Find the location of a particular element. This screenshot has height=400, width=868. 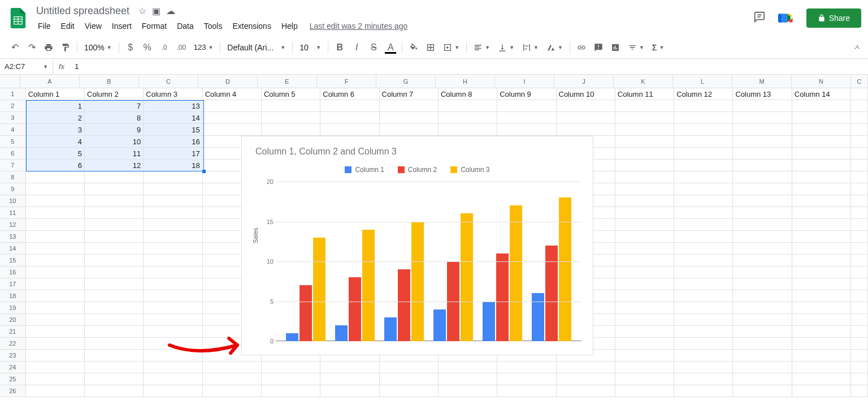

row-header: 9 is located at coordinates (13, 189).